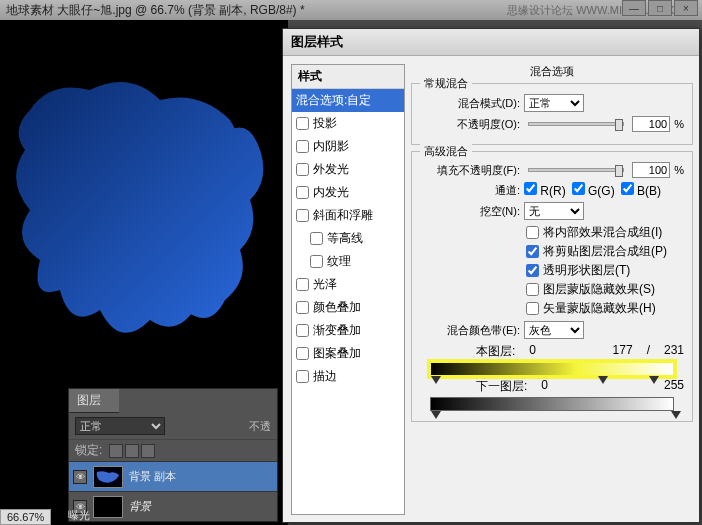 This screenshot has width=702, height=525. What do you see at coordinates (348, 290) in the screenshot?
I see `styles-list: 样式 混合选项:自定投影内阴影外发光内发光斜面和浮雕等高线纹理光泽颜色叠加渐变叠…` at bounding box center [348, 290].